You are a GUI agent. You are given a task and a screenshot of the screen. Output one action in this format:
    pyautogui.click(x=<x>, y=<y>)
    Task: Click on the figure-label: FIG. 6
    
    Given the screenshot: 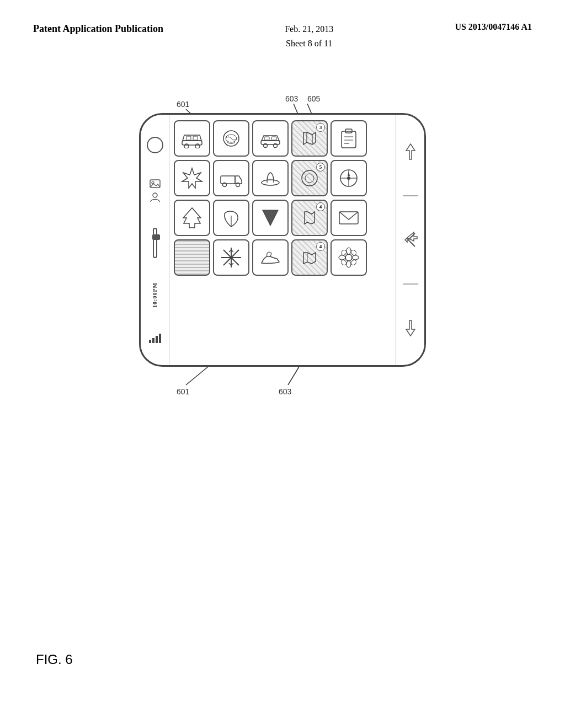 What is the action you would take?
    pyautogui.click(x=54, y=660)
    